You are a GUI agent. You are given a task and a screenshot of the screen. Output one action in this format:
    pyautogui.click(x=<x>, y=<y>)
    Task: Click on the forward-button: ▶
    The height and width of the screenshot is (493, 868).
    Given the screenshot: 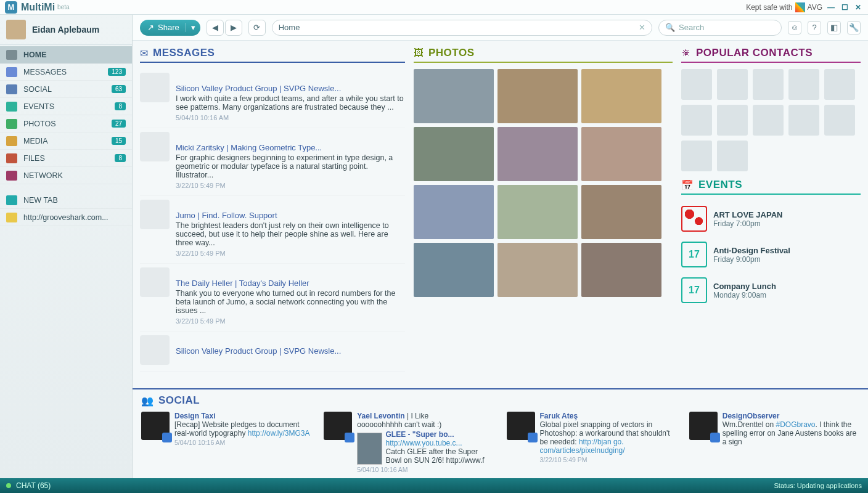 What is the action you would take?
    pyautogui.click(x=234, y=28)
    